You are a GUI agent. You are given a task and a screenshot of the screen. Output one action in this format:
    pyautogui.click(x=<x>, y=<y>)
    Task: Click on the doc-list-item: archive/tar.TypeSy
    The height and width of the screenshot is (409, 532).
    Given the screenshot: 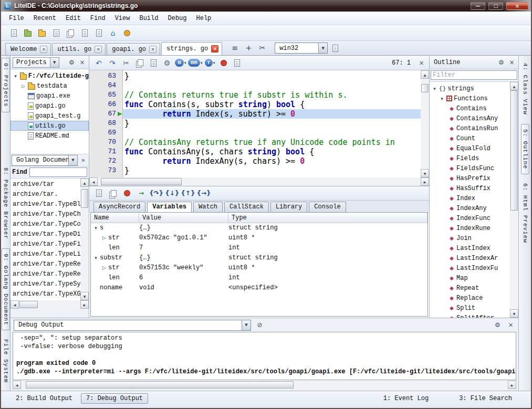 What is the action you would take?
    pyautogui.click(x=49, y=285)
    